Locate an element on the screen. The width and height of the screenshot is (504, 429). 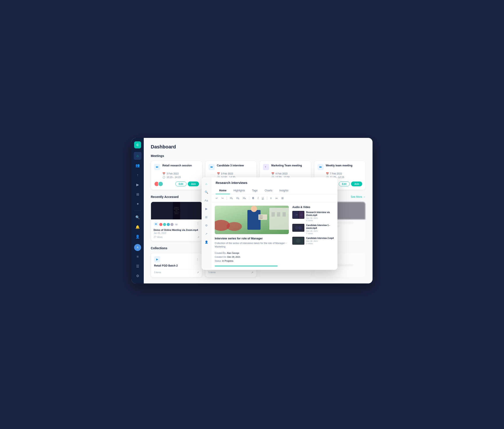
calendar-icon-2: 📅 is located at coordinates (218, 174).